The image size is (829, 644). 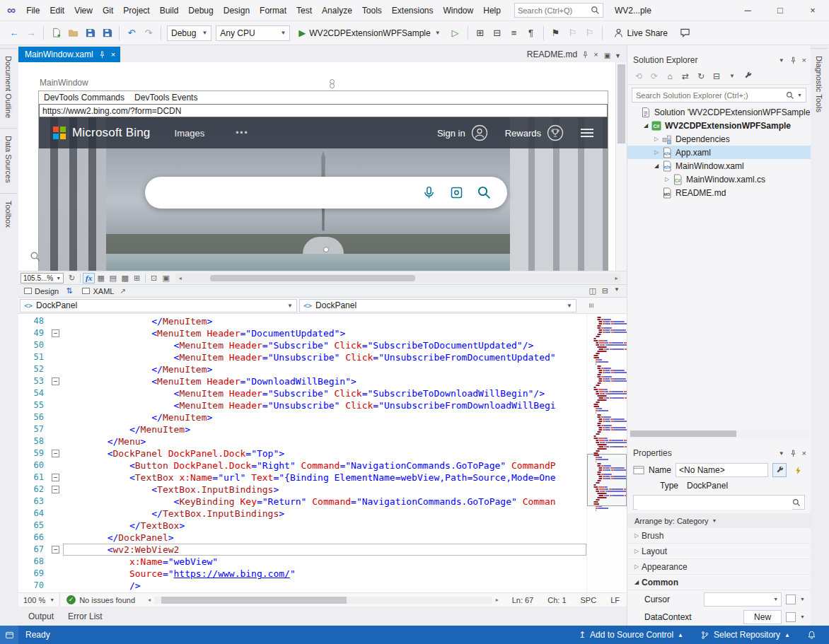 I want to click on properties-search, so click(x=719, y=502).